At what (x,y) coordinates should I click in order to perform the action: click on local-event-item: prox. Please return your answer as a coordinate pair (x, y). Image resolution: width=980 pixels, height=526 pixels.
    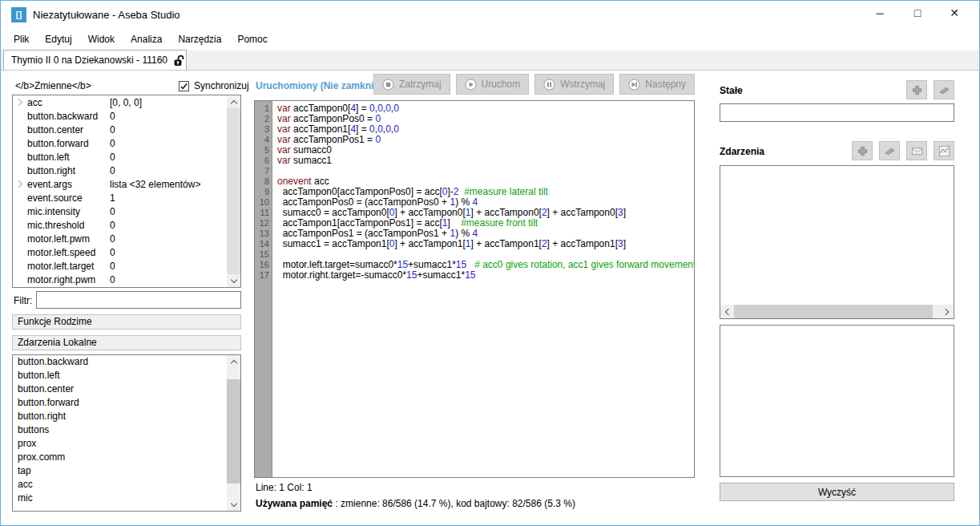
    Looking at the image, I should click on (127, 444).